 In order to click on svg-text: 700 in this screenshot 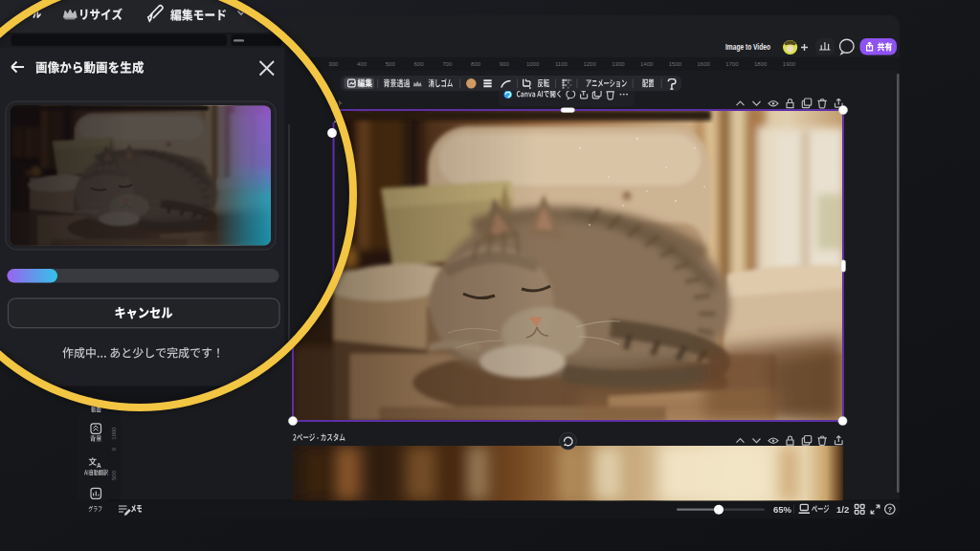, I will do `click(448, 64)`.